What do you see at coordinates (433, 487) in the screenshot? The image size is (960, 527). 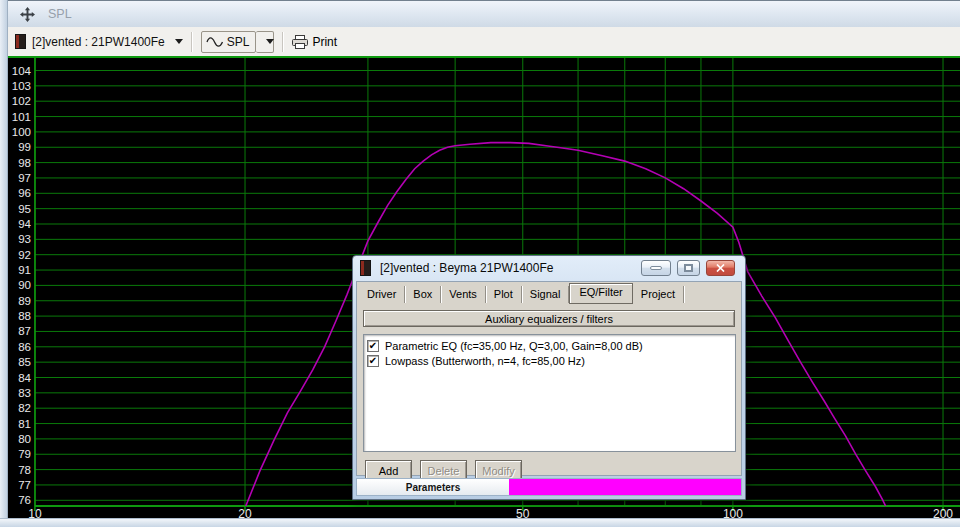 I see `parameters-label: Parameters` at bounding box center [433, 487].